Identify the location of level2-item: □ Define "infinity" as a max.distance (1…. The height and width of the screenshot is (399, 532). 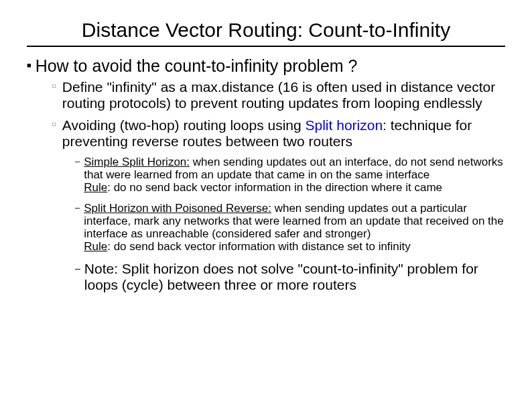
(279, 95).